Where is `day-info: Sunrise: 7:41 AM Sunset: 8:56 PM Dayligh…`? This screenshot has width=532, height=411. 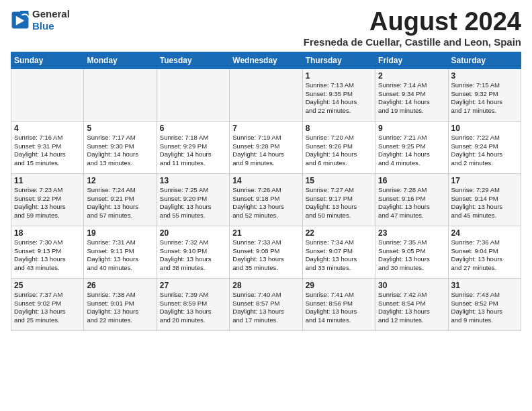
day-info: Sunrise: 7:41 AM Sunset: 8:56 PM Dayligh… is located at coordinates (339, 308).